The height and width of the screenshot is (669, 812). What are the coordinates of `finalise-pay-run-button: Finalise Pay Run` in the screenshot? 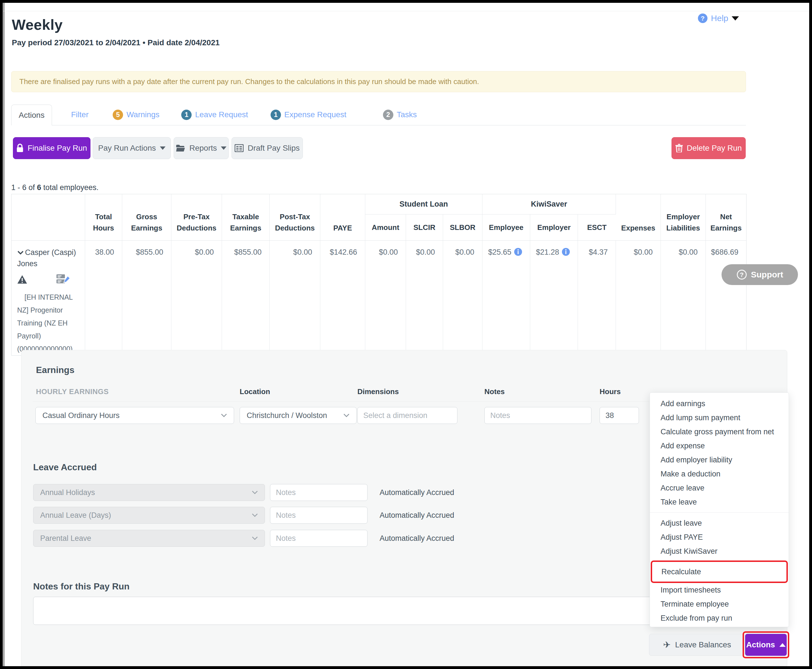 It's located at (52, 148).